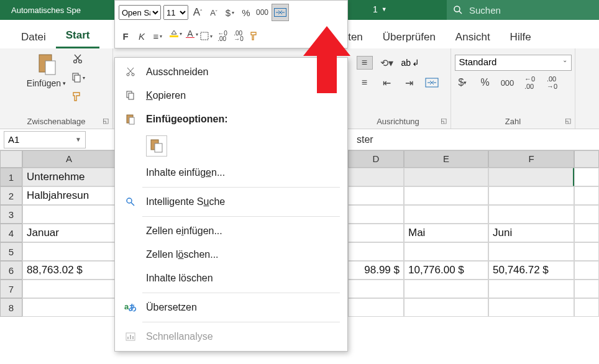  I want to click on merge-button, so click(432, 83).